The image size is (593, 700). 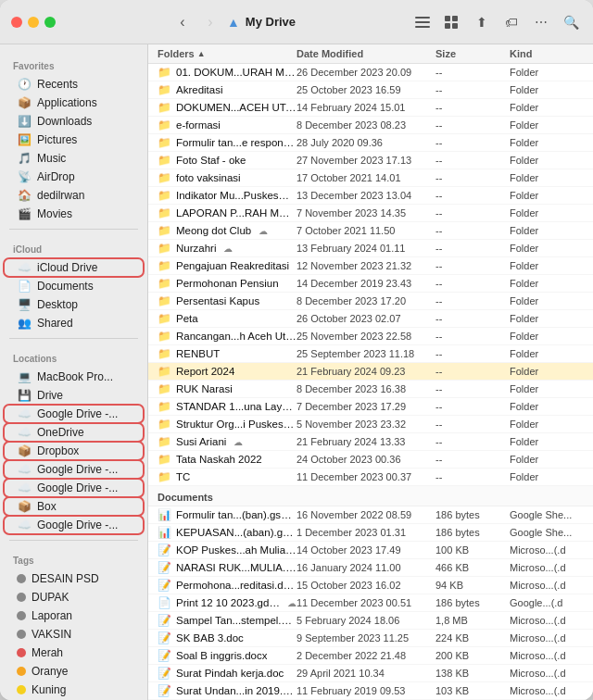 I want to click on sidebar-label-desain-psd: DESAIN PSD, so click(x=65, y=579).